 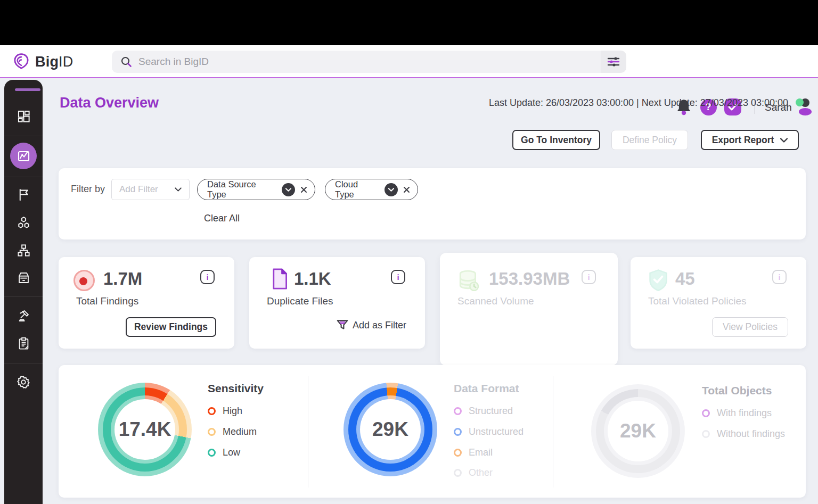 I want to click on database-icon, so click(x=469, y=282).